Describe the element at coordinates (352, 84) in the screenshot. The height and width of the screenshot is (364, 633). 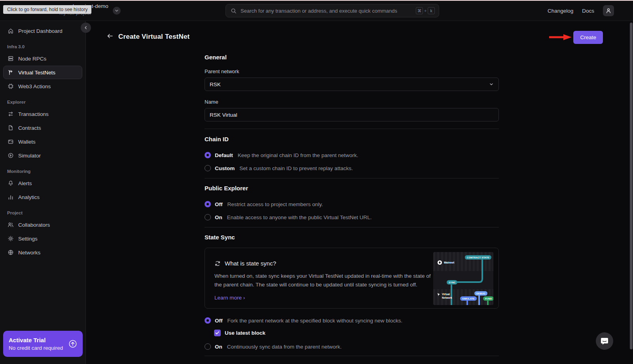
I see `parent-network-select: RSK` at that location.